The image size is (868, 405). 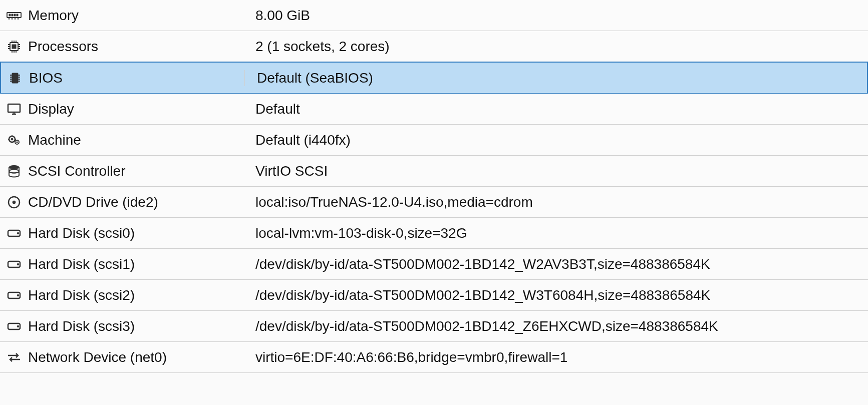 I want to click on row-display: Display Default, so click(x=434, y=109).